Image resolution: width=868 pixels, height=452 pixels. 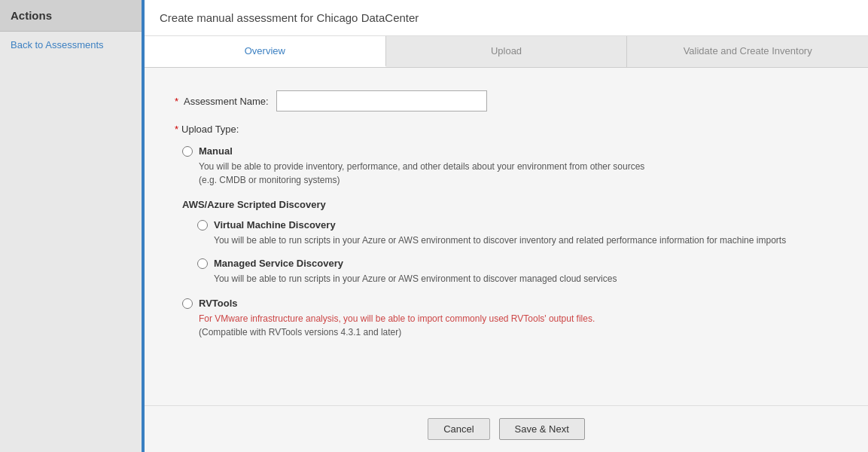 I want to click on upload-type-label: Upload Type:, so click(x=210, y=130).